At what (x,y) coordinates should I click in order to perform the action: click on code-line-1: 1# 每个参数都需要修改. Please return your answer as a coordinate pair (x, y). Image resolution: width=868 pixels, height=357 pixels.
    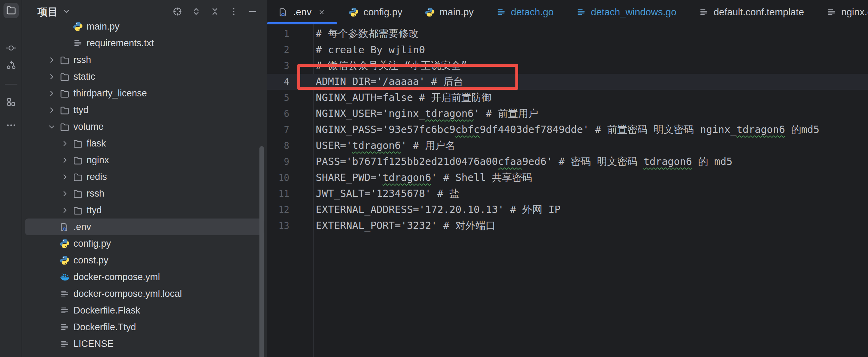
    Looking at the image, I should click on (568, 34).